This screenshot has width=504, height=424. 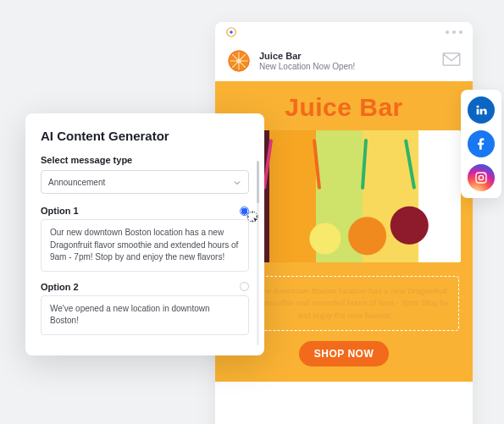 What do you see at coordinates (145, 160) in the screenshot?
I see `select-label: Select message type` at bounding box center [145, 160].